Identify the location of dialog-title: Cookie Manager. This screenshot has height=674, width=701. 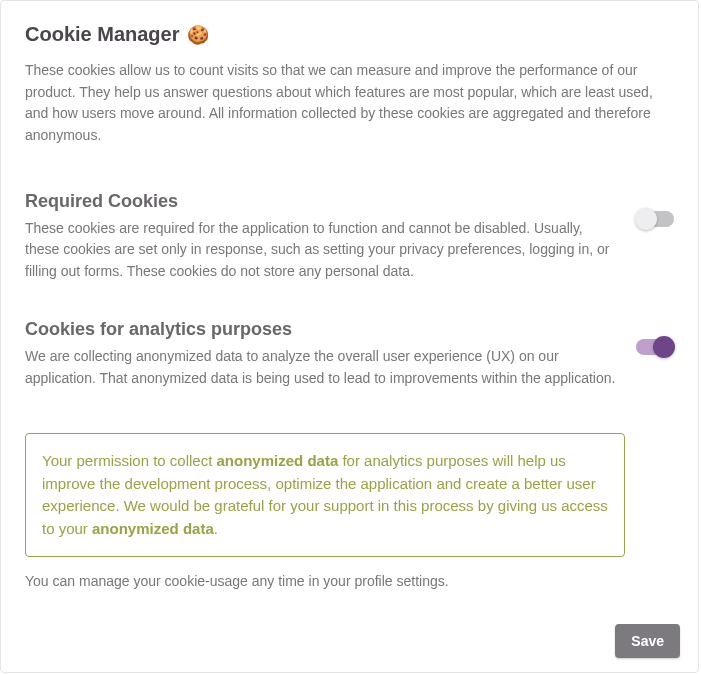
(102, 34).